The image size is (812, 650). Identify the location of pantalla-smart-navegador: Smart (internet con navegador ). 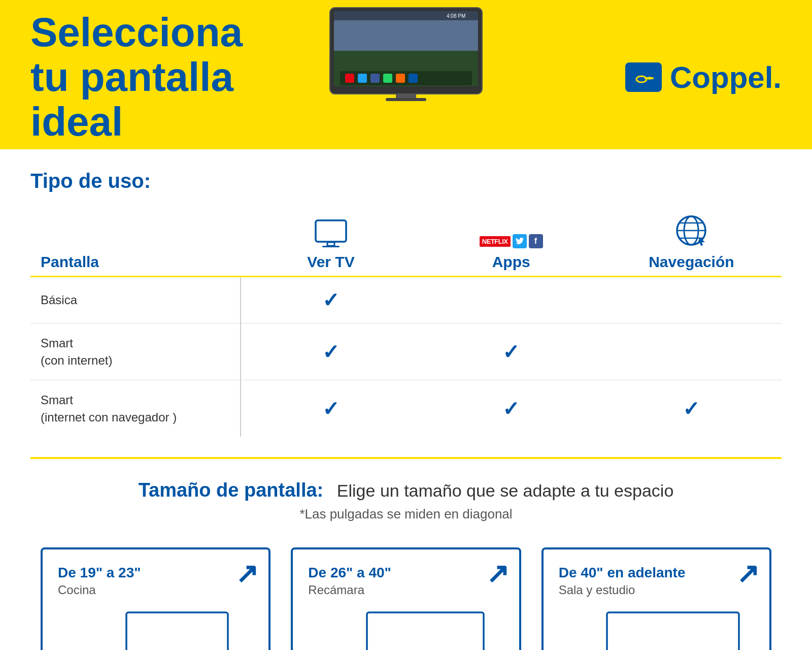
(136, 409).